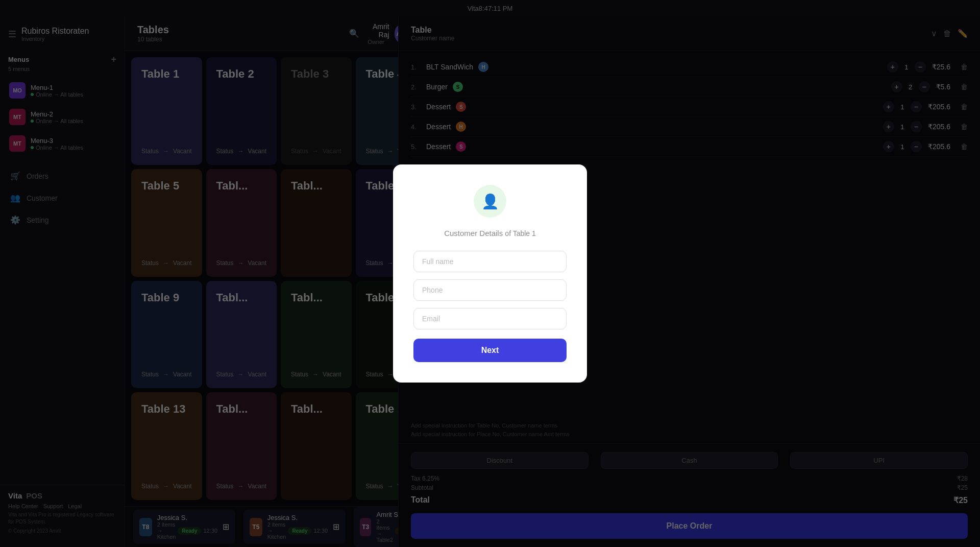  Describe the element at coordinates (520, 233) in the screenshot. I see `modal-title-context: of Table 1` at that location.